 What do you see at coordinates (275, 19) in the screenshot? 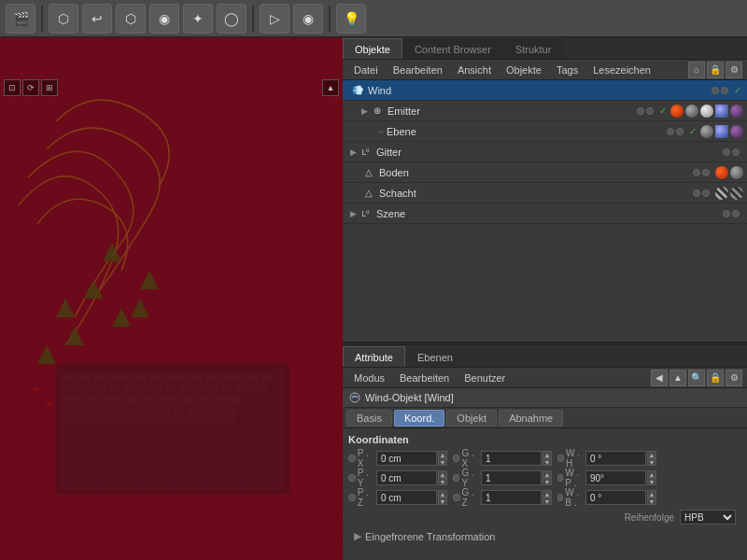
I see `toolbar-icon-8: ▷` at bounding box center [275, 19].